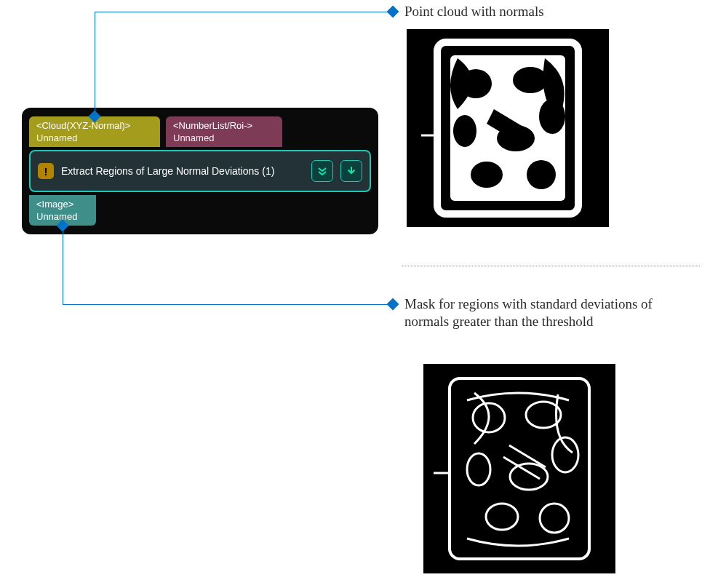 Image resolution: width=710 pixels, height=588 pixels. Describe the element at coordinates (519, 469) in the screenshot. I see `illustration-mask` at that location.